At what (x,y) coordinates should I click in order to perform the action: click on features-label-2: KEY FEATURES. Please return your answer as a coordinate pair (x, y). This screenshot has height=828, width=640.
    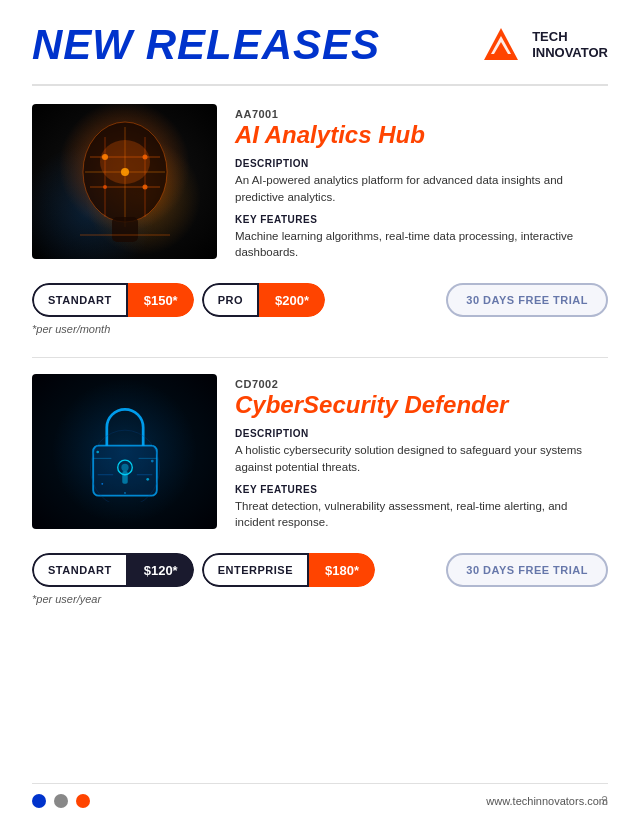
    Looking at the image, I should click on (422, 490).